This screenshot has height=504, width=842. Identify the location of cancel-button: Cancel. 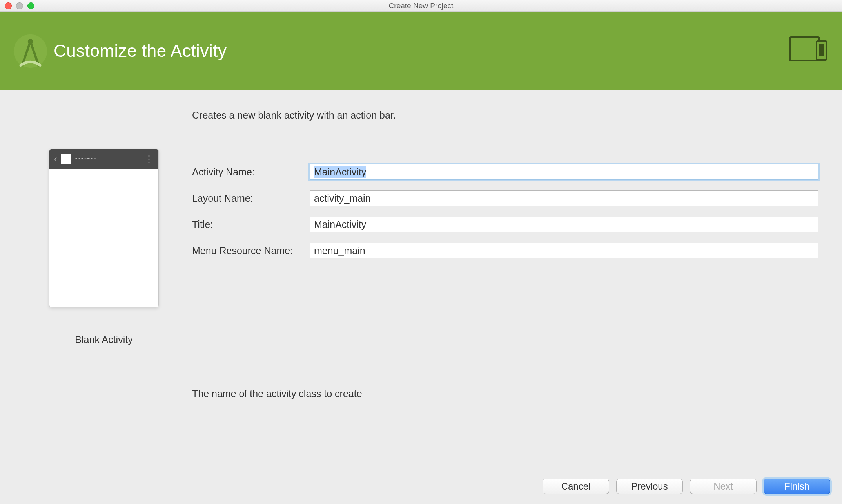
(576, 486).